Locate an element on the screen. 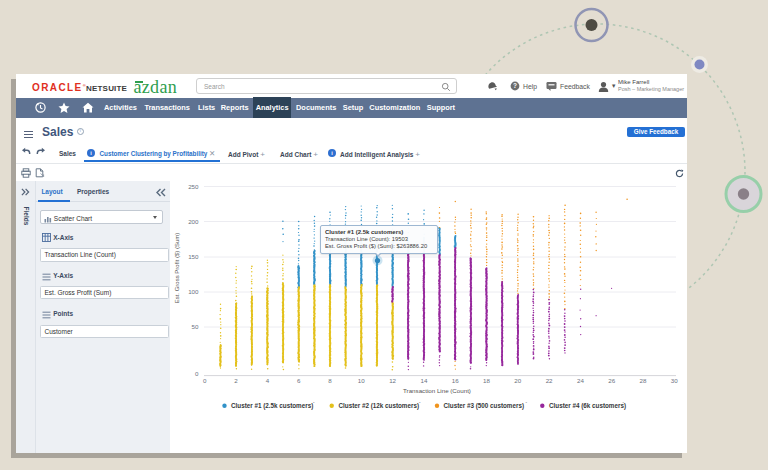  svg-text: 2 is located at coordinates (236, 380).